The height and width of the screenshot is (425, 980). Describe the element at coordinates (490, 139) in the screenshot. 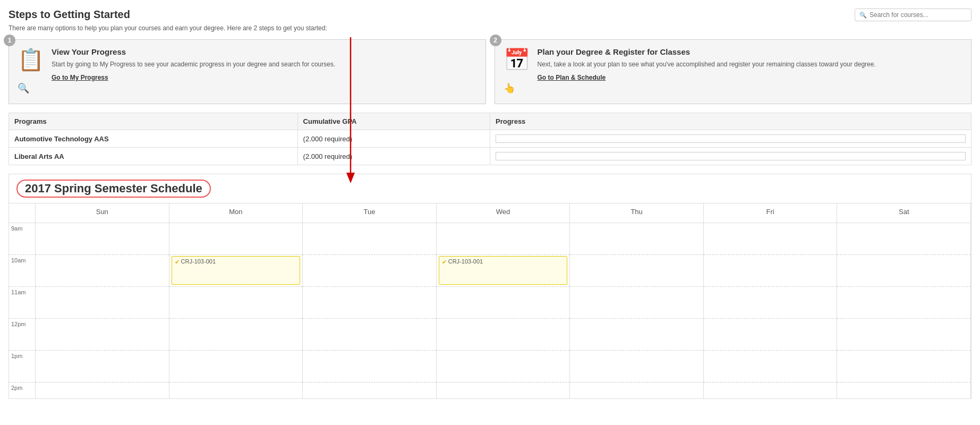

I see `table-row: Automotive Technology AAS (2.000 require…` at that location.